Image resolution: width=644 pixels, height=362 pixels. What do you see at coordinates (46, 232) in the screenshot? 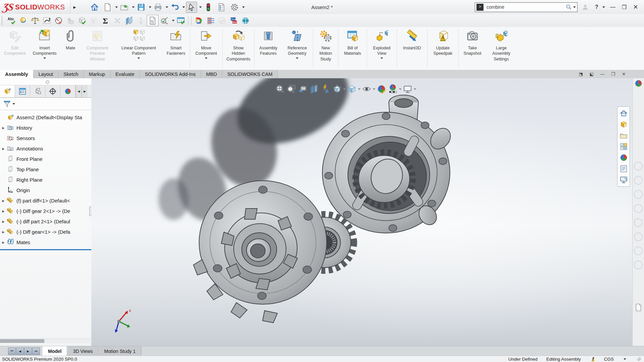
I see `tree-item-diff-gear-1-defa: ▶(-) Diff gear<1> -> (Defa` at bounding box center [46, 232].